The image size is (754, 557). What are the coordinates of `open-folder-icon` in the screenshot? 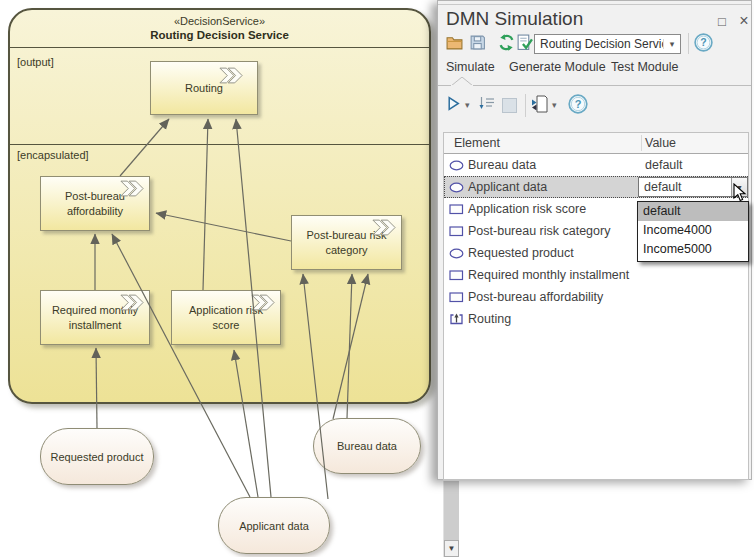 It's located at (454, 42).